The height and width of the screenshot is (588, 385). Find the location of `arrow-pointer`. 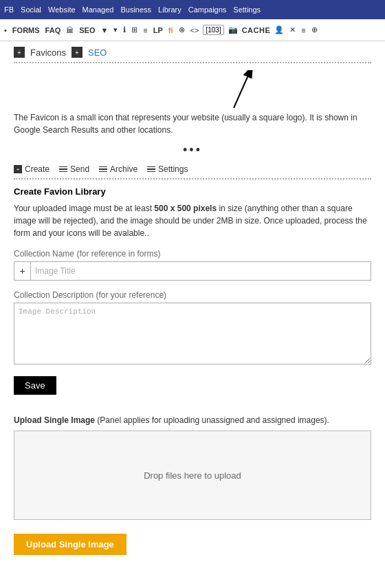

arrow-pointer is located at coordinates (248, 89).